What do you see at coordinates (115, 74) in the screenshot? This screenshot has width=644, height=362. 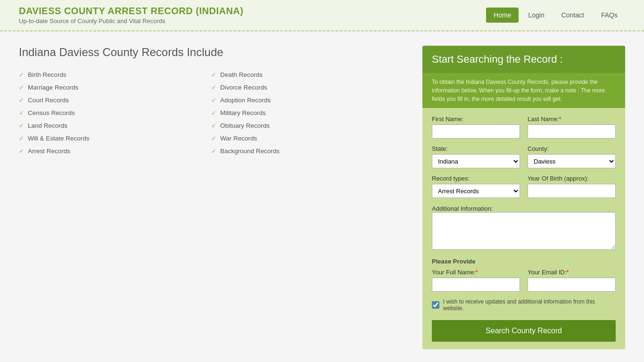 I see `list-item: ✓Birth Records` at bounding box center [115, 74].